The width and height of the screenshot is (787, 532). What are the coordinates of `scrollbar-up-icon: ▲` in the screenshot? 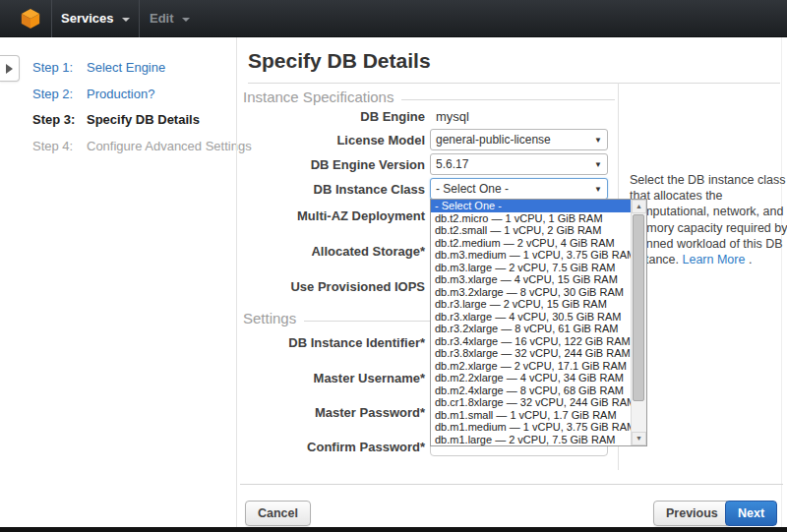 It's located at (639, 207).